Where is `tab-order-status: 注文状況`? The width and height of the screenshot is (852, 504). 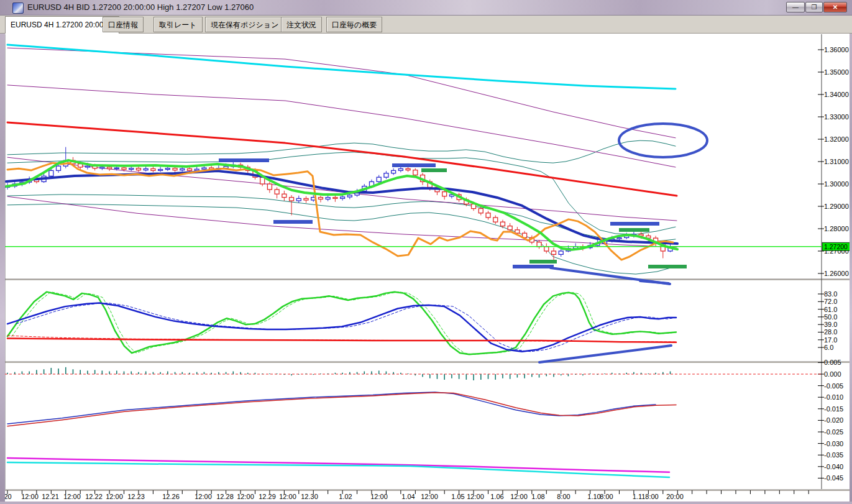
tab-order-status: 注文状況 is located at coordinates (301, 25).